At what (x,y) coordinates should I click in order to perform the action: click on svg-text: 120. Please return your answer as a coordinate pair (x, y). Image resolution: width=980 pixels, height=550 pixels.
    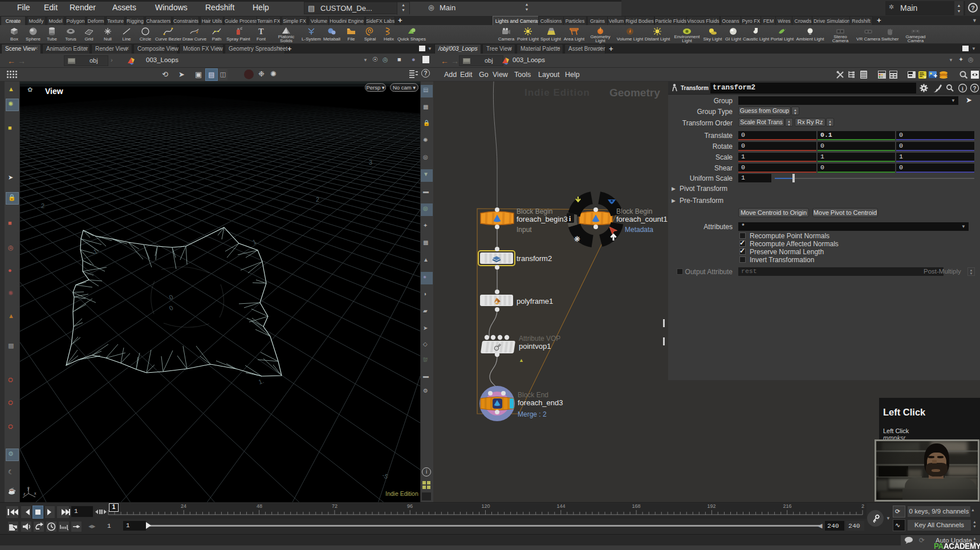
    Looking at the image, I should click on (486, 506).